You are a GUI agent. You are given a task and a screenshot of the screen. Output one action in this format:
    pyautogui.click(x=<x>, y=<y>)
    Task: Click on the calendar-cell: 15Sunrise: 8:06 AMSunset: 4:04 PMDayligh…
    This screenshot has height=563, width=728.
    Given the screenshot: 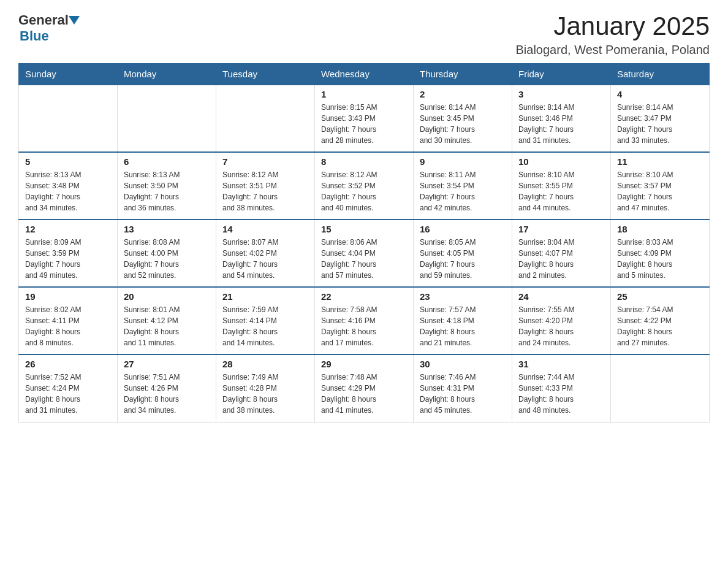 What is the action you would take?
    pyautogui.click(x=364, y=253)
    